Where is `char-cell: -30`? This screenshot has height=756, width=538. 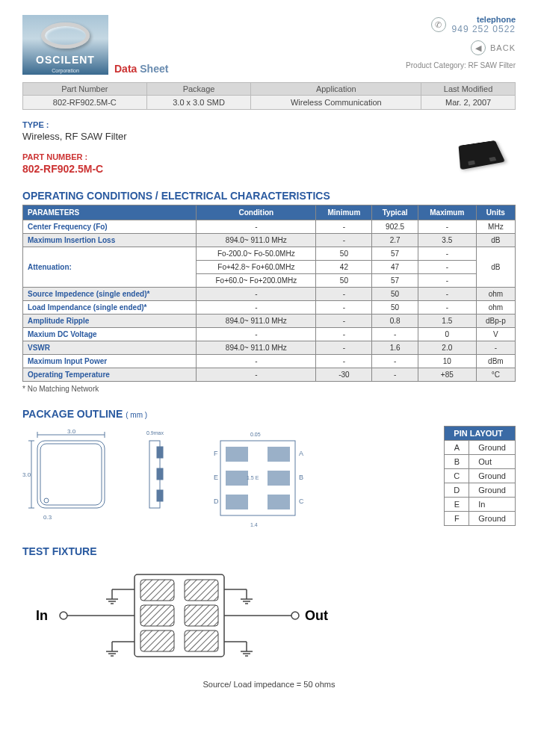 char-cell: -30 is located at coordinates (344, 375).